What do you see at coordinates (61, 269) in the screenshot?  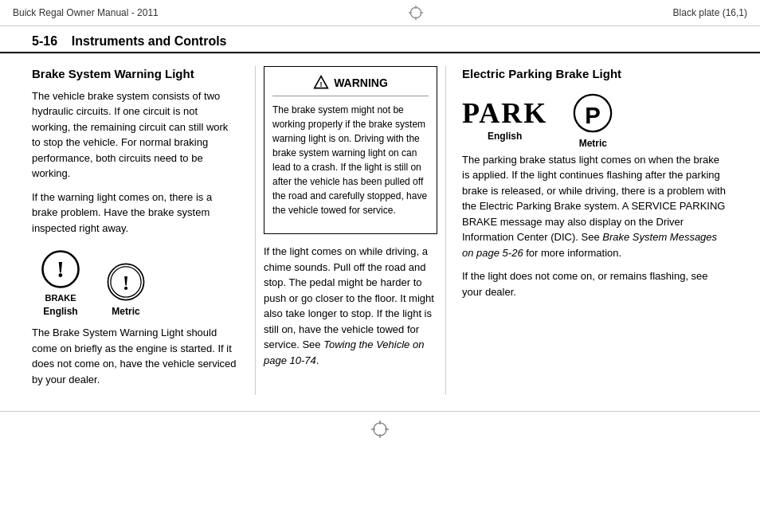 I see `brake-exclamation-icon-english: !` at bounding box center [61, 269].